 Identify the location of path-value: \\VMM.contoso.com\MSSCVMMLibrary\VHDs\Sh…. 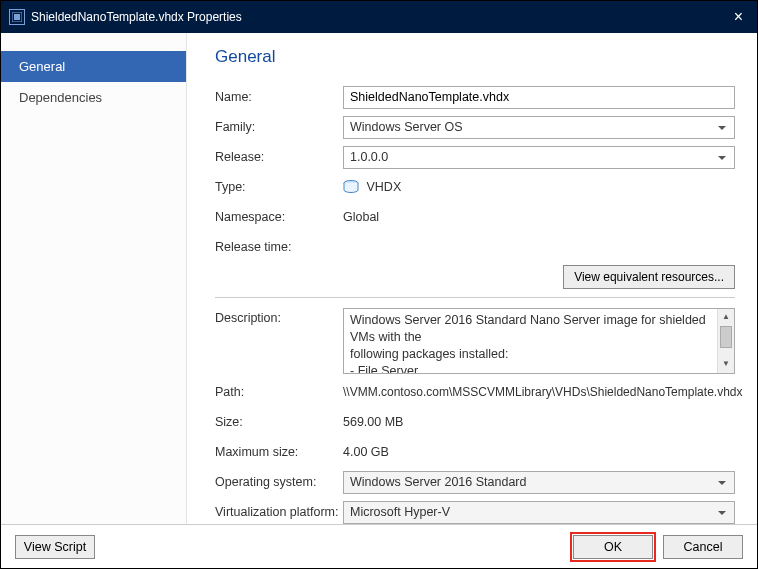
(542, 392).